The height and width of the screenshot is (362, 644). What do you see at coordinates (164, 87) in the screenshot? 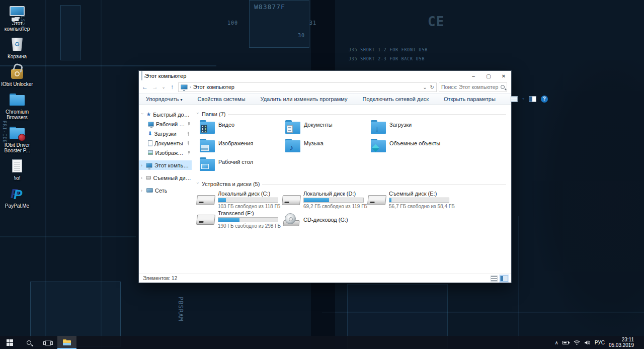
I see `recent-locations-chevron: ⌄` at bounding box center [164, 87].